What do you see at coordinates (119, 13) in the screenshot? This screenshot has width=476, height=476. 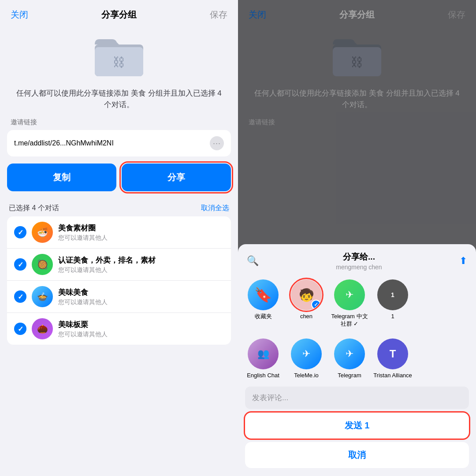 I see `left-header: 关闭 分享分组 保存` at bounding box center [119, 13].